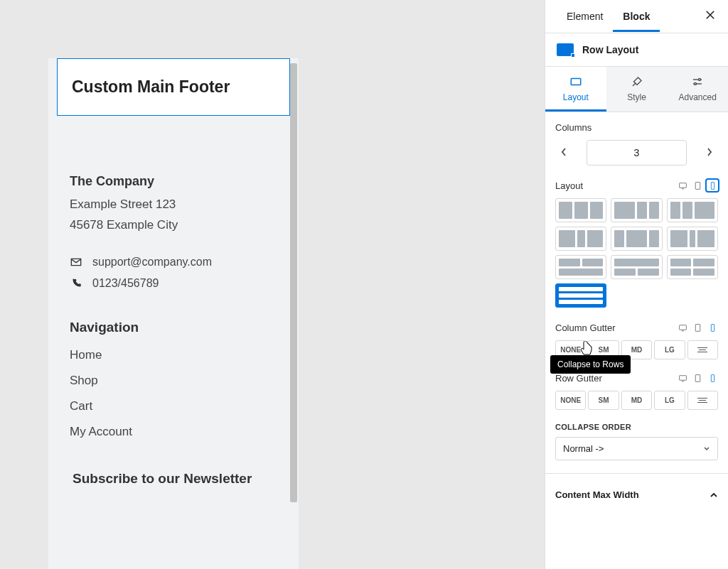 The height and width of the screenshot is (569, 728). Describe the element at coordinates (569, 186) in the screenshot. I see `layout-label: Layout` at that location.